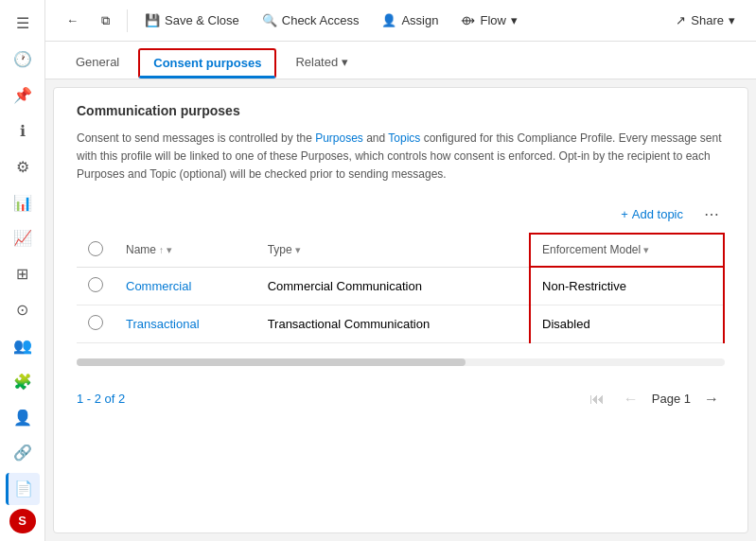  Describe the element at coordinates (488, 21) in the screenshot. I see `flow-button: ⟴ Flow ▾` at that location.